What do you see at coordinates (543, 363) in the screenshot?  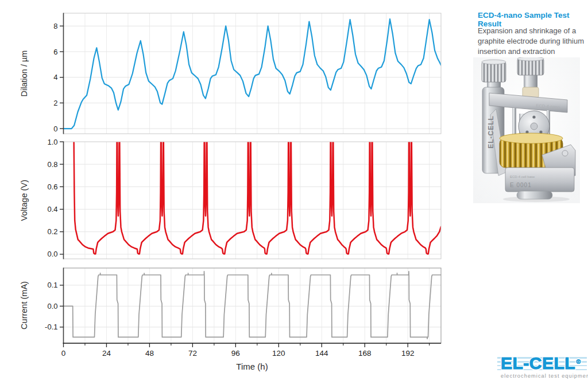 I see `logo-wordmark: EL-CELL®` at bounding box center [543, 363].